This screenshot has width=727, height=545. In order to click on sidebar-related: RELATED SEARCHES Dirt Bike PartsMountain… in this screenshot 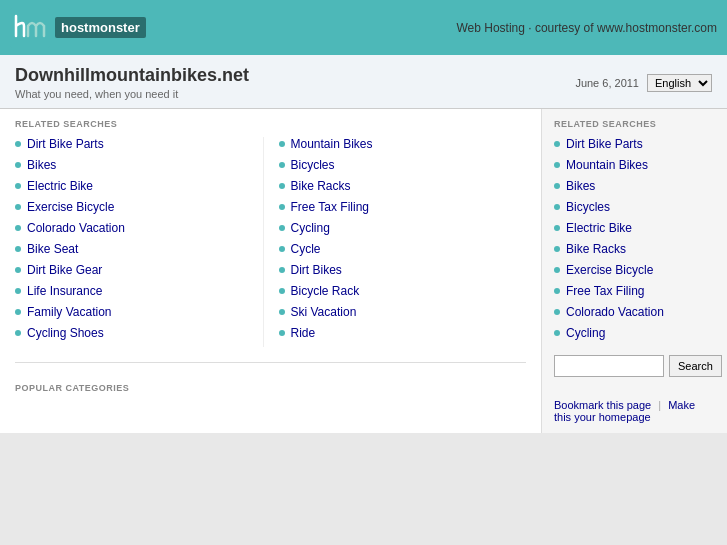, I will do `click(634, 230)`.